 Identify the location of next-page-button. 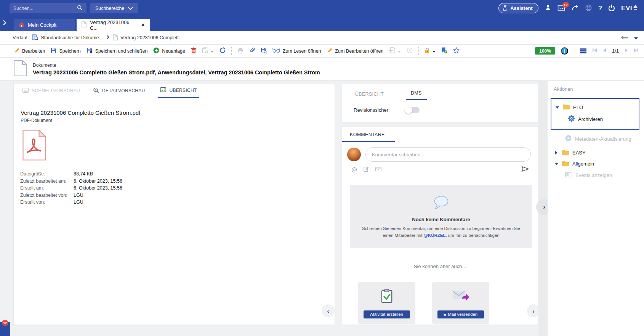
(626, 51).